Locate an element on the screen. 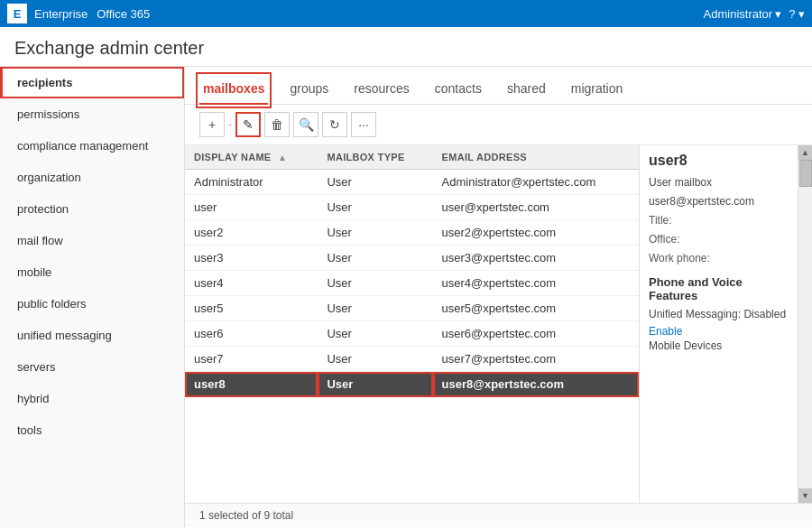 This screenshot has height=529, width=812. sidebar-item-protection: protection is located at coordinates (92, 209).